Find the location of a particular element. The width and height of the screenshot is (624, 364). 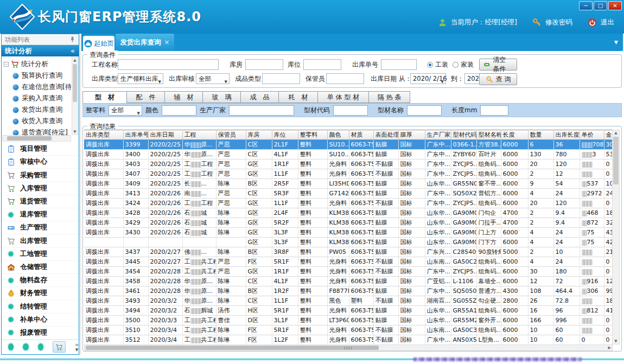

material-tab-3: 辅 材 is located at coordinates (184, 97).